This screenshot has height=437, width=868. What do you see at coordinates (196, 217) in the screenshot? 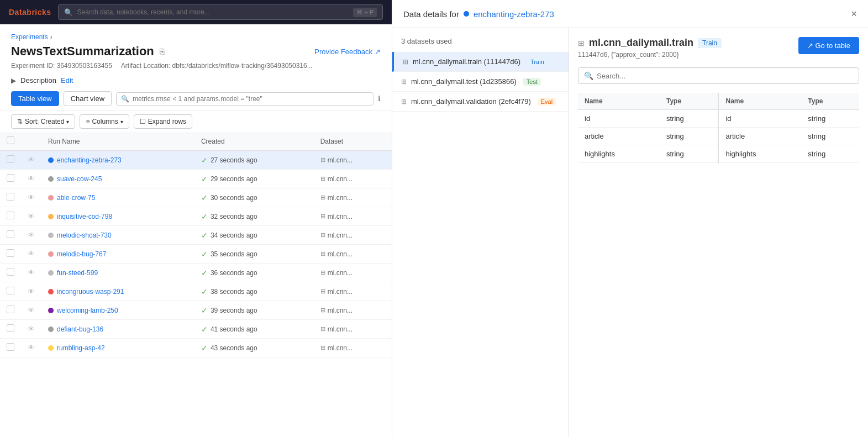
I see `table-row: 👁 inquisitive-cod-798 ✓ 32 seconds ago ⊞…` at bounding box center [196, 217].